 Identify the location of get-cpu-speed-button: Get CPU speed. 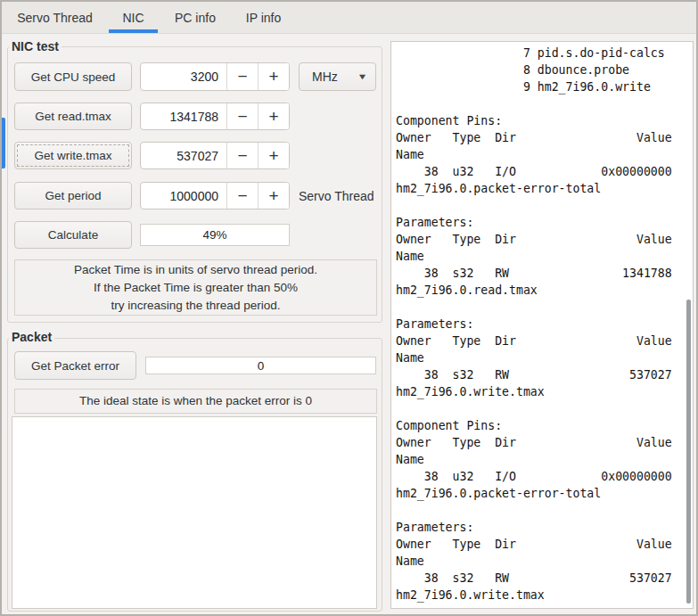
(73, 77).